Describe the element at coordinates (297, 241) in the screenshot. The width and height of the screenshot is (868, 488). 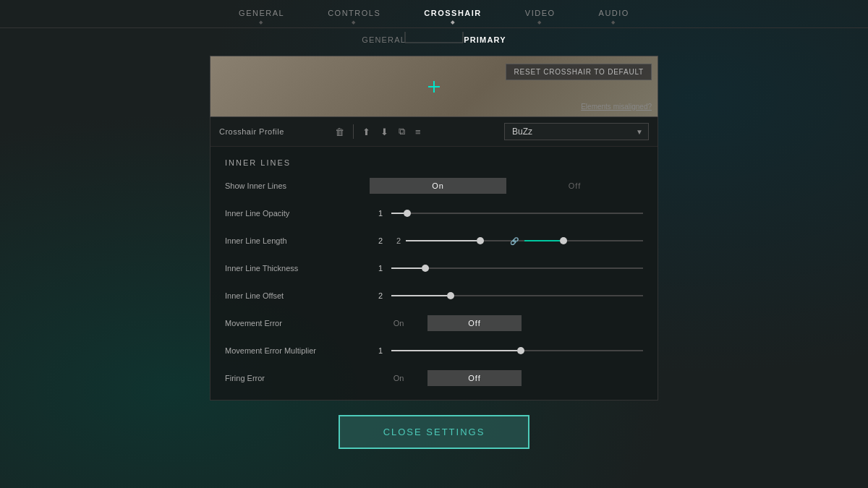
I see `inner-line-length-label: Inner Line Length` at that location.